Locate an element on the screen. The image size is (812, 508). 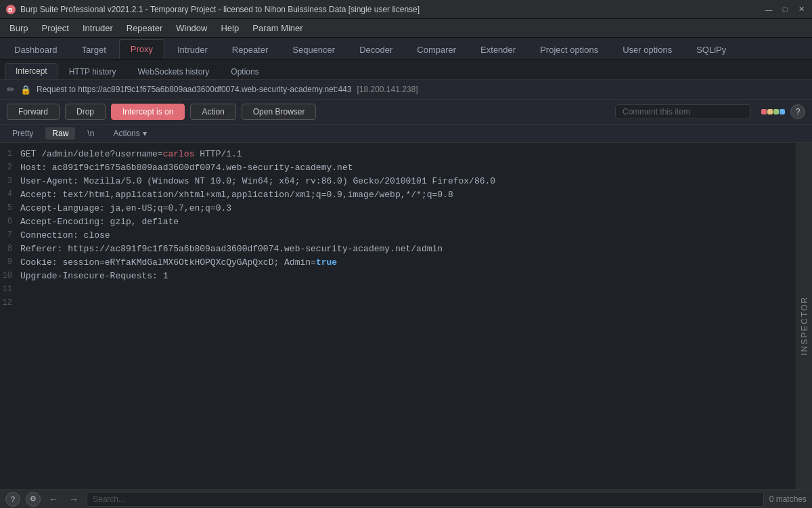
request-ip: [18.200.141.238] is located at coordinates (387, 89).